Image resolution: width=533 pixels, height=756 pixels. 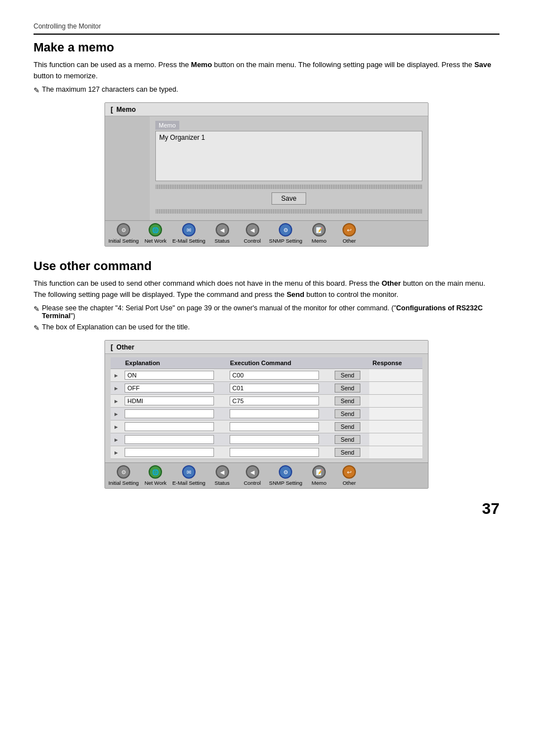 What do you see at coordinates (266, 295) in the screenshot?
I see `other-section: Use other command This function can be u…` at bounding box center [266, 295].